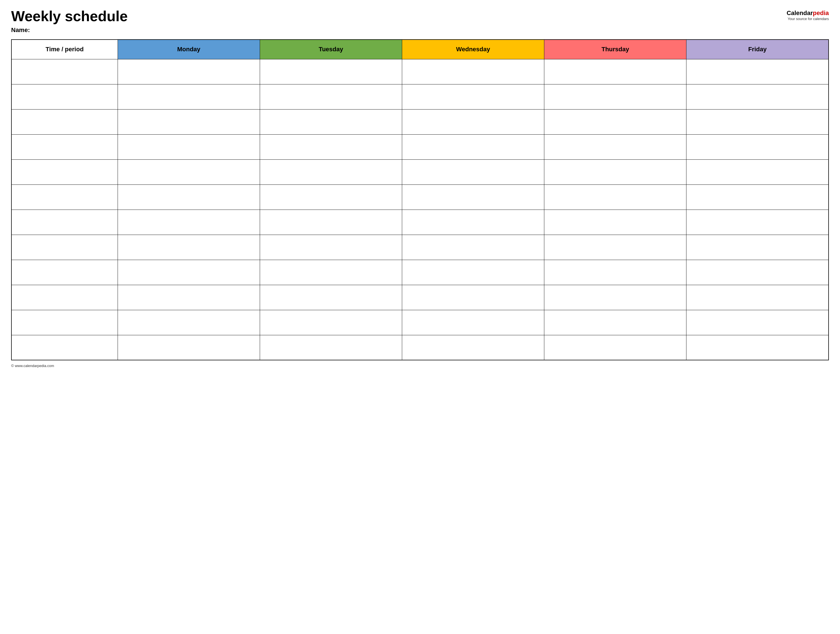  What do you see at coordinates (33, 366) in the screenshot?
I see `copyright-text: © www.calendarpedia.com` at bounding box center [33, 366].